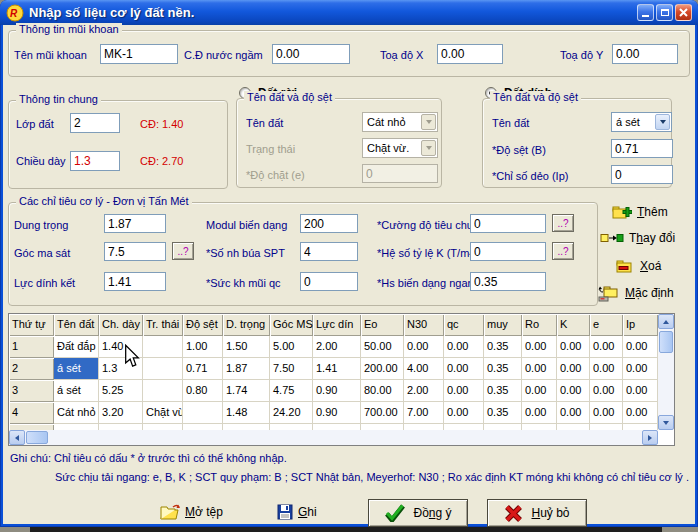 This screenshot has width=698, height=532. Describe the element at coordinates (470, 54) in the screenshot. I see `toa-do-x-input` at that location.